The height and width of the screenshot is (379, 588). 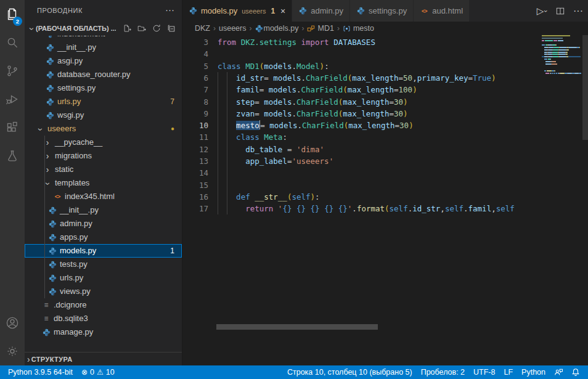 I want to click on tree-item-asgi-py: asgi.py, so click(x=104, y=61).